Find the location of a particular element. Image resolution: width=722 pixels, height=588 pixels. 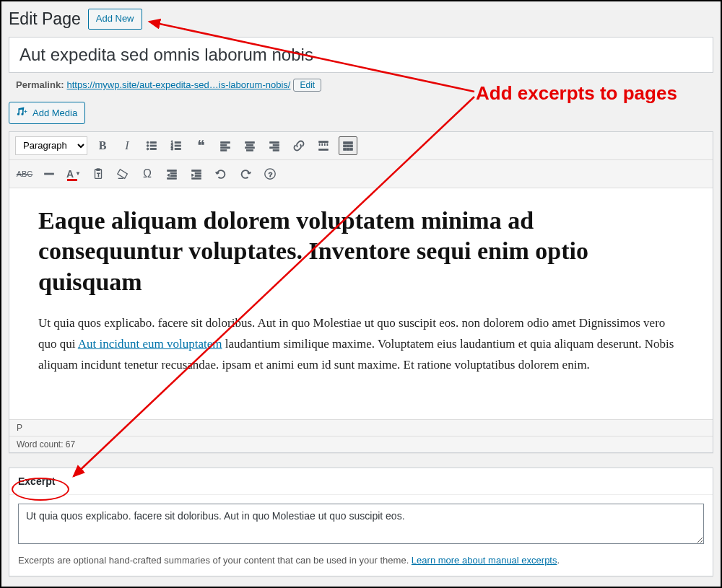

permalink-edit-button: Edit is located at coordinates (308, 85).